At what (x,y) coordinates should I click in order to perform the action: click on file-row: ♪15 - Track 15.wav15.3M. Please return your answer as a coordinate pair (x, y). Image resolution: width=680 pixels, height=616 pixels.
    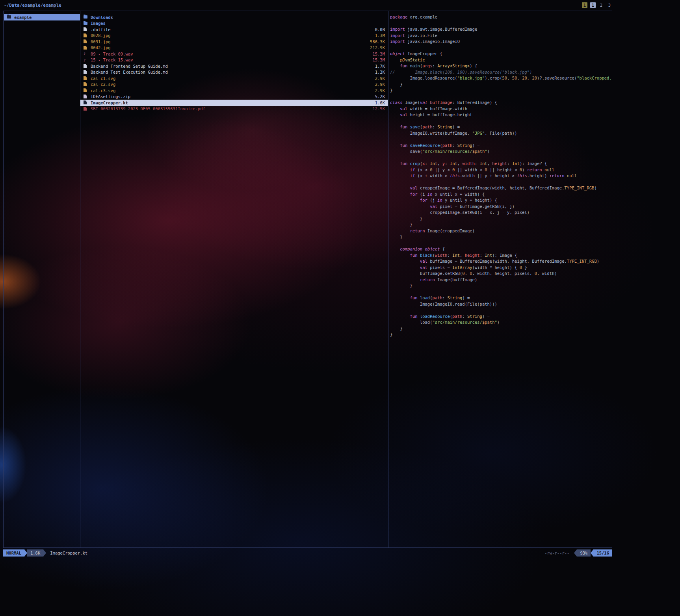
    Looking at the image, I should click on (234, 60).